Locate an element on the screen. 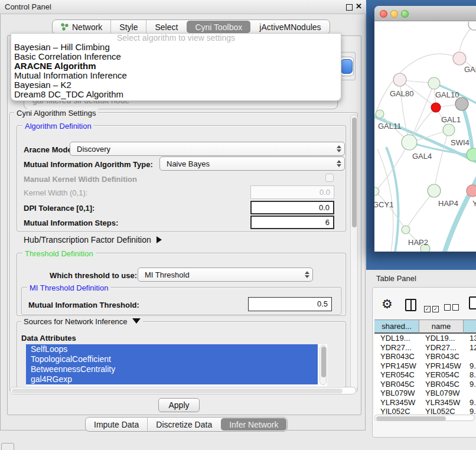 The height and width of the screenshot is (450, 476). sources-expander: Sources for Network Inference is located at coordinates (82, 321).